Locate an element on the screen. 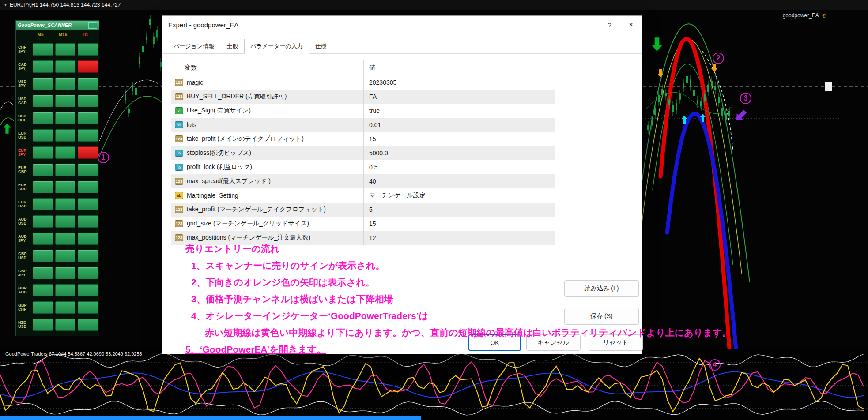 The image size is (868, 420). scanner-header: GoodPower_SCANNER -- is located at coordinates (57, 25).